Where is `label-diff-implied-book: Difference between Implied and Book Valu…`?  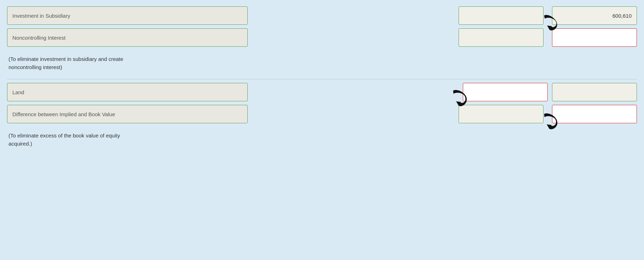 label-diff-implied-book: Difference between Implied and Book Valu… is located at coordinates (127, 114).